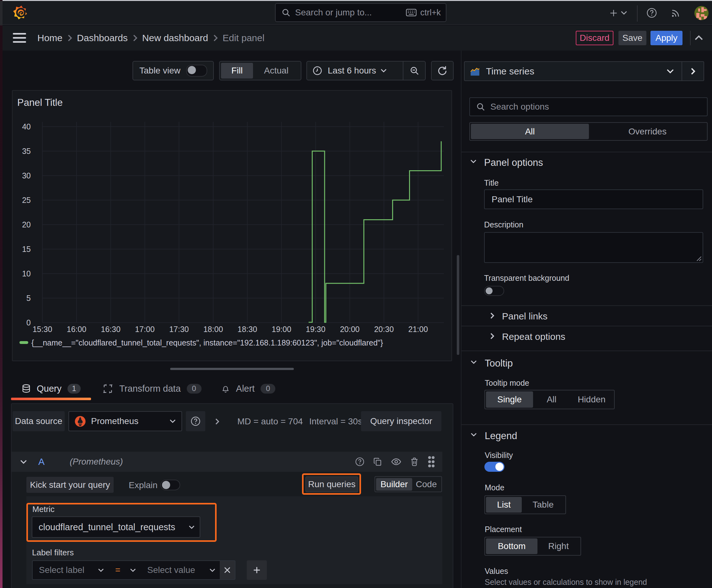  Describe the element at coordinates (145, 329) in the screenshot. I see `svg-text: 17:00` at that location.